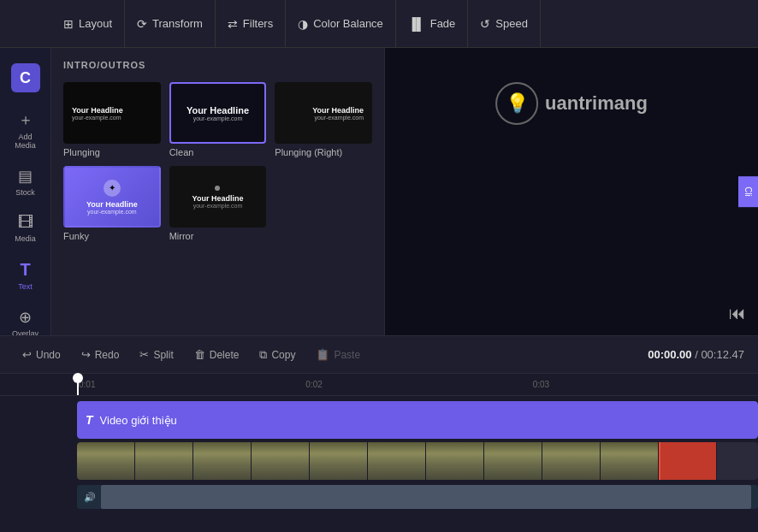 Image resolution: width=758 pixels, height=532 pixels. I want to click on template-thumb-clean: Your Headline your-example.com, so click(218, 113).